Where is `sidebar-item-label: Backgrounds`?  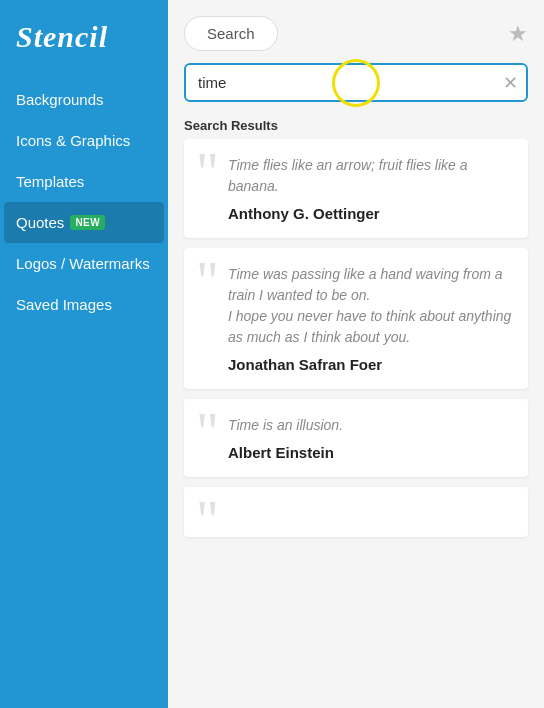 sidebar-item-label: Backgrounds is located at coordinates (60, 100).